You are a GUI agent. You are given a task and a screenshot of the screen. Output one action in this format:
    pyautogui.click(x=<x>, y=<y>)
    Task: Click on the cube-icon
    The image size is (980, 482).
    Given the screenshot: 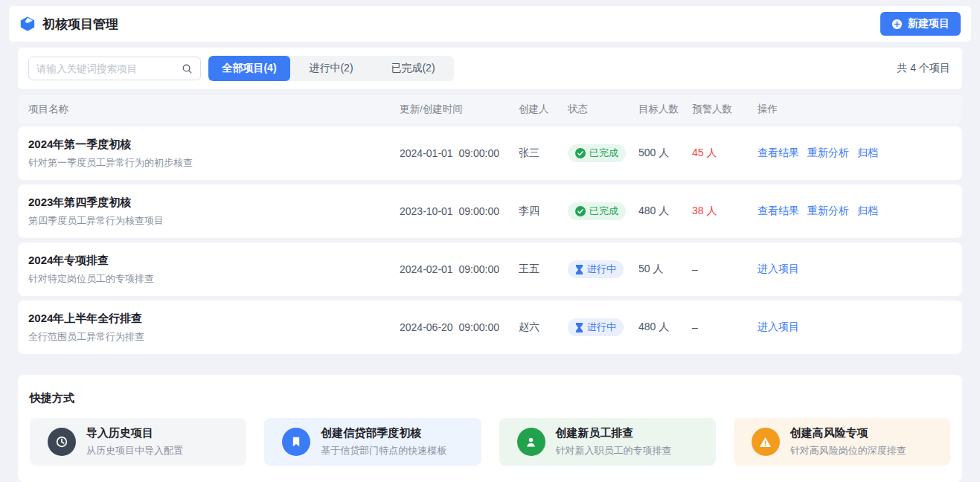 What is the action you would take?
    pyautogui.click(x=28, y=24)
    